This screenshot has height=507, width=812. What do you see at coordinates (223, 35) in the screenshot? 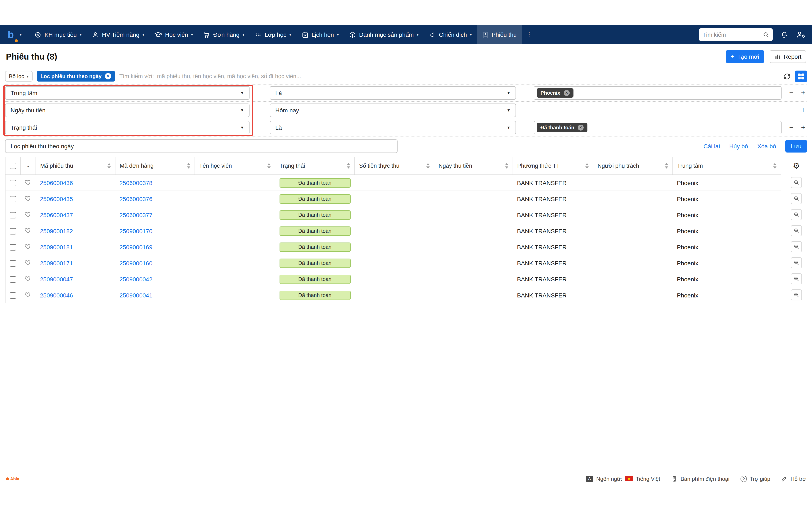
I see `nav-item-don-hang: Đơn hàng ▾` at bounding box center [223, 35].